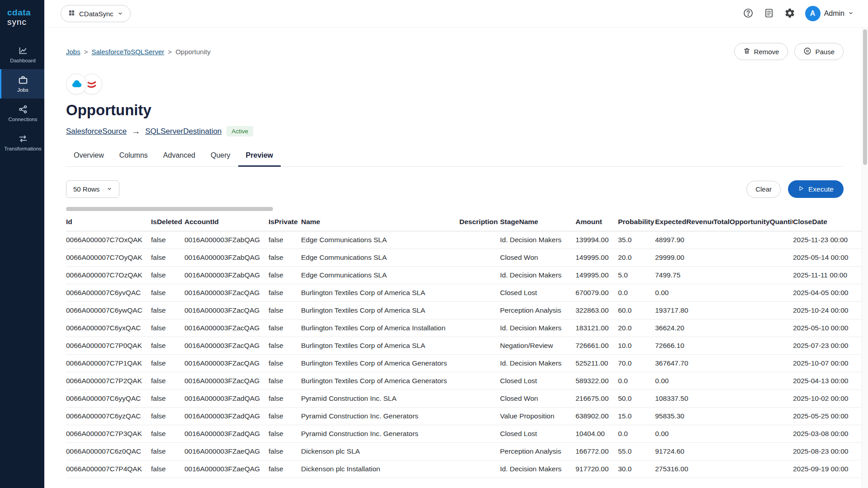  I want to click on source-link: SalesforceSource, so click(96, 131).